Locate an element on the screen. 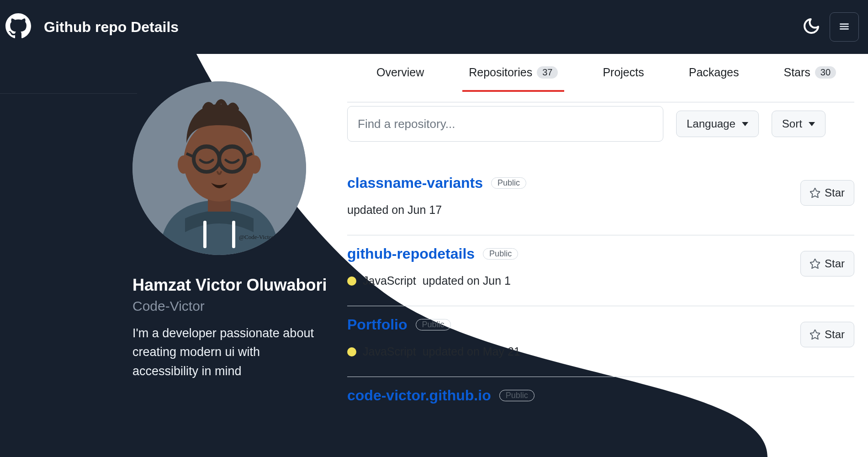 This screenshot has width=868, height=457. repo-item: classname-variants Public updated on Jun… is located at coordinates (601, 200).